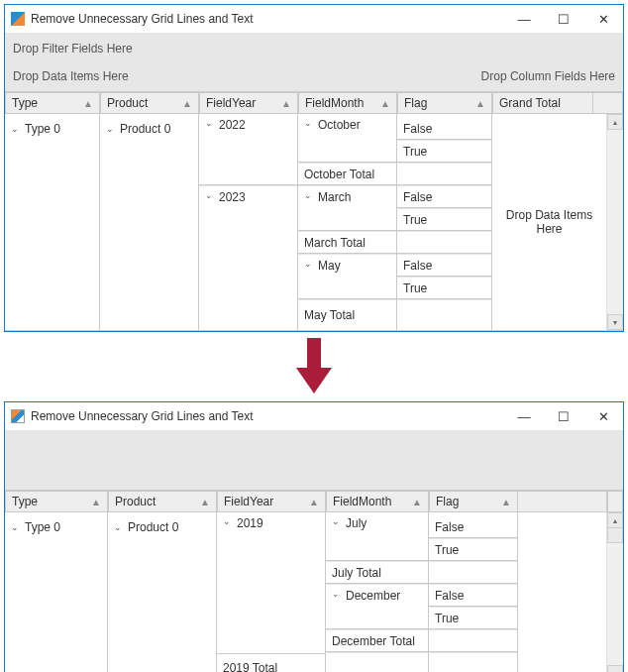 Image resolution: width=628 pixels, height=672 pixels. Describe the element at coordinates (377, 593) in the screenshot. I see `col-month: ⌄July July Total ⌄December December Tota…` at that location.